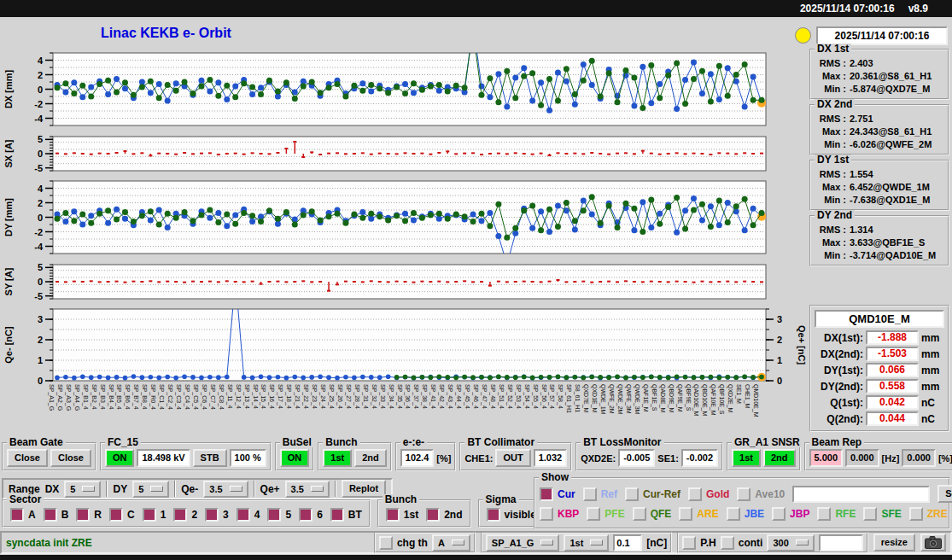 This screenshot has height=560, width=952. I want to click on che1-value: 1.032, so click(551, 458).